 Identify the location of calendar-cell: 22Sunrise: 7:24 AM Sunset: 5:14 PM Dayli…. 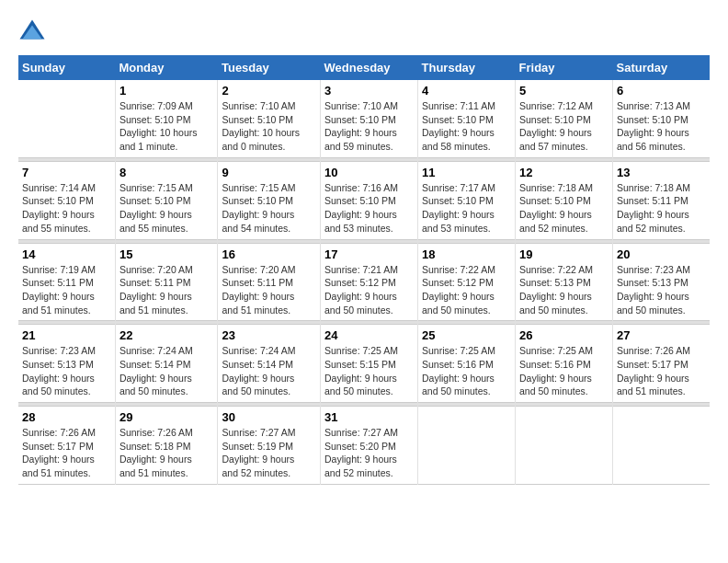
(166, 364).